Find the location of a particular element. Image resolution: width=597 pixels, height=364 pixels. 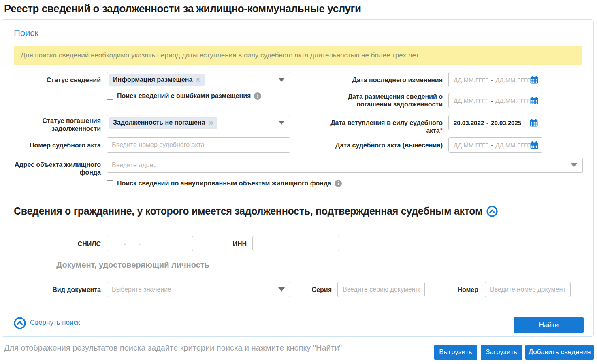

errors-checkbox-row: Поиск сведений с ошибками размещения i is located at coordinates (184, 96).